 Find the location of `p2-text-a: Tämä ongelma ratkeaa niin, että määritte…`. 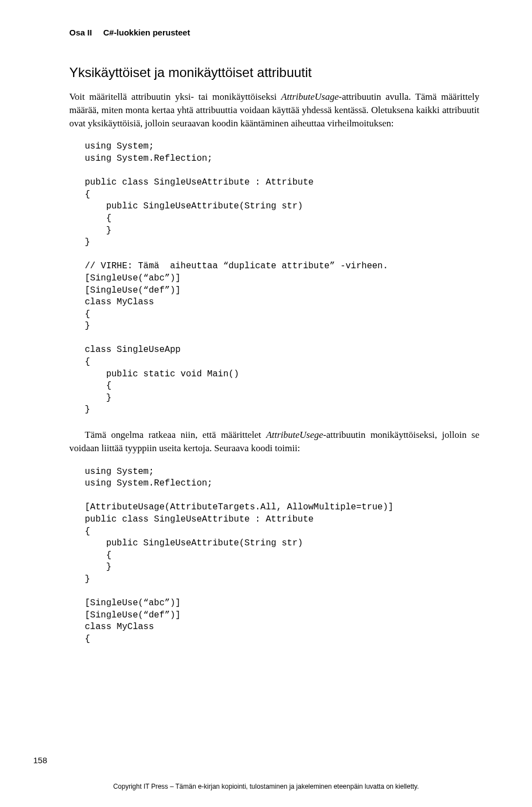

p2-text-a: Tämä ongelma ratkeaa niin, että määritte… is located at coordinates (175, 435).